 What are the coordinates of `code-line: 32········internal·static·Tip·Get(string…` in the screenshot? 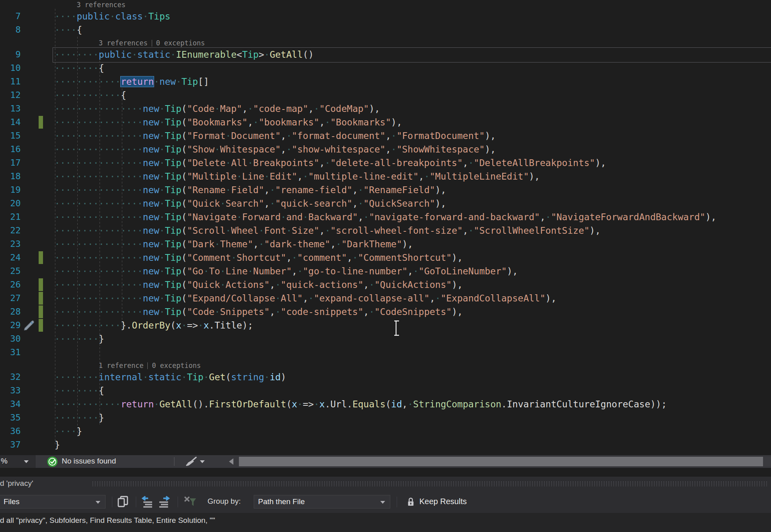 It's located at (386, 377).